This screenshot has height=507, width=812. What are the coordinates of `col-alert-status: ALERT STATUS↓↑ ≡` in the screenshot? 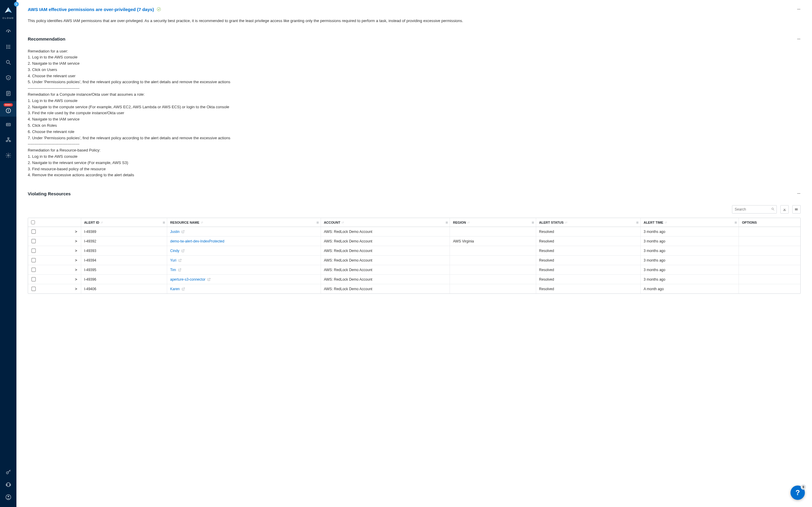 It's located at (588, 223).